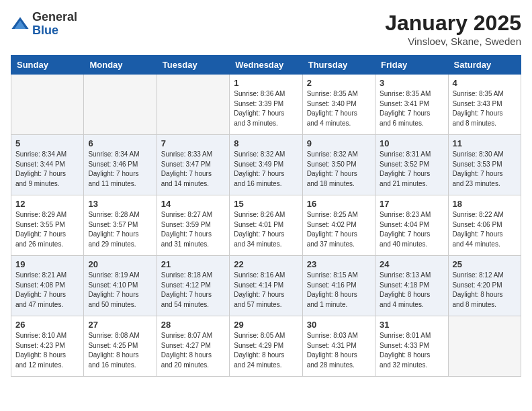 This screenshot has width=532, height=411. I want to click on day-info: Sunrise: 8:15 AM Sunset: 4:16 PM Dayligh…, so click(339, 290).